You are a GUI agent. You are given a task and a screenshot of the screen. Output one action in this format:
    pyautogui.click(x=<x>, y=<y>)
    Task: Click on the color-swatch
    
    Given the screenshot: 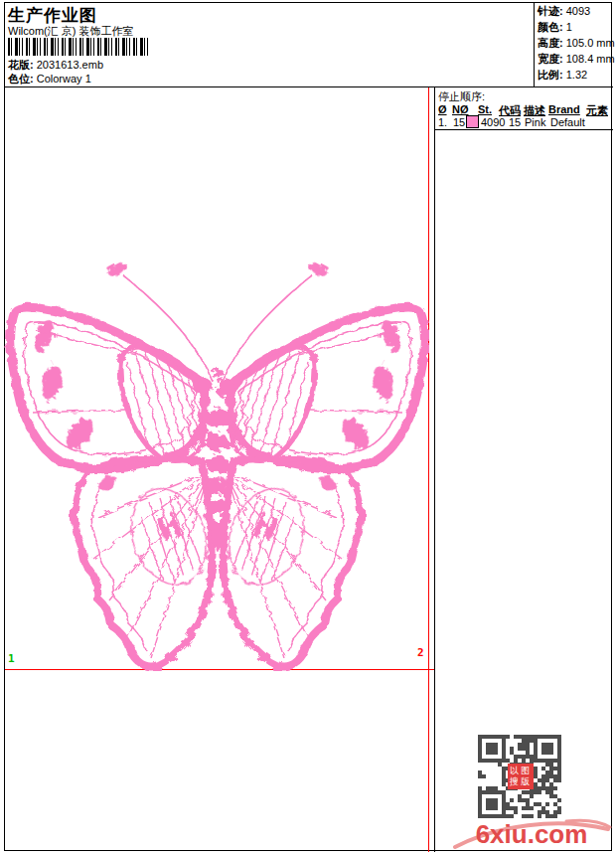 What is the action you would take?
    pyautogui.click(x=473, y=121)
    